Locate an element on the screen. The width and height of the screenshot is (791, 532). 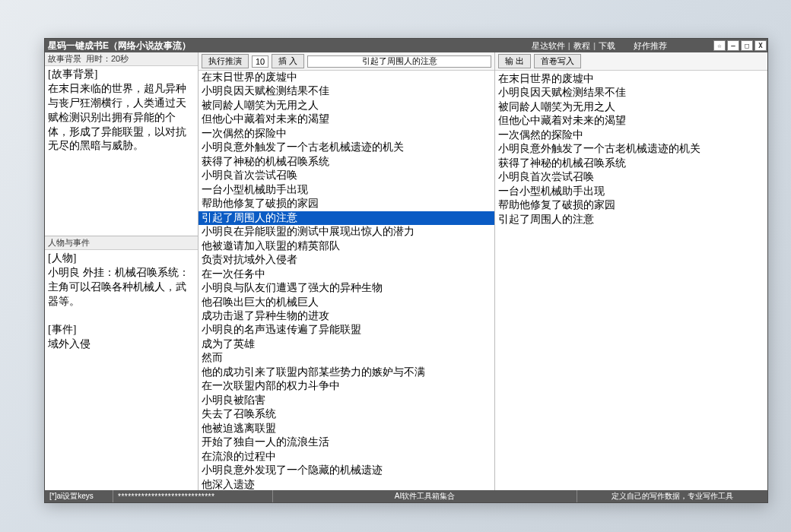
maximize-button: □ is located at coordinates (747, 46).